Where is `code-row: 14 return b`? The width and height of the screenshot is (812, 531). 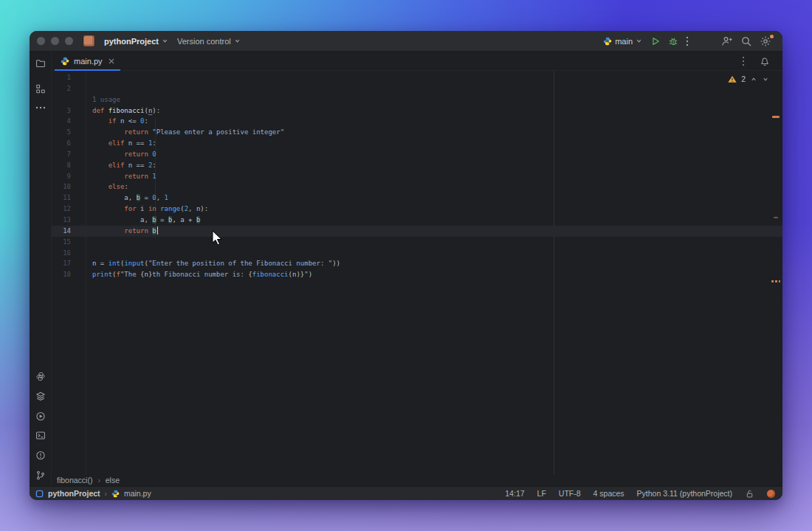 code-row: 14 return b is located at coordinates (417, 232).